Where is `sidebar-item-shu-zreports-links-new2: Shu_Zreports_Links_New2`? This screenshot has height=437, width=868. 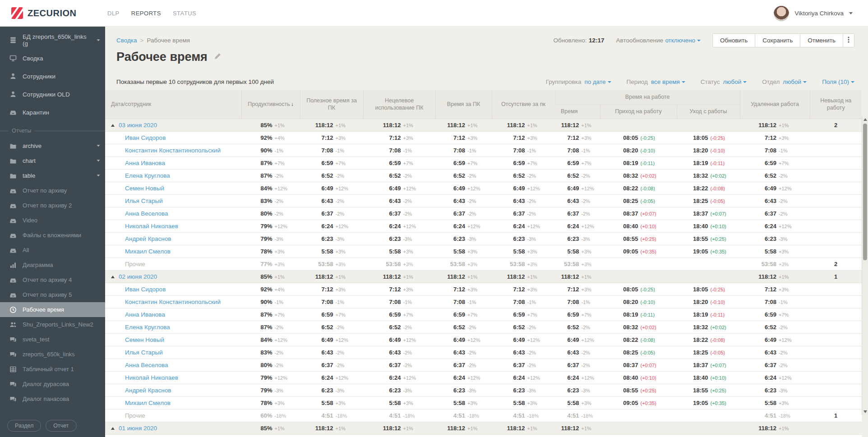 sidebar-item-shu-zreports-links-new2: Shu_Zreports_Links_New2 is located at coordinates (52, 325).